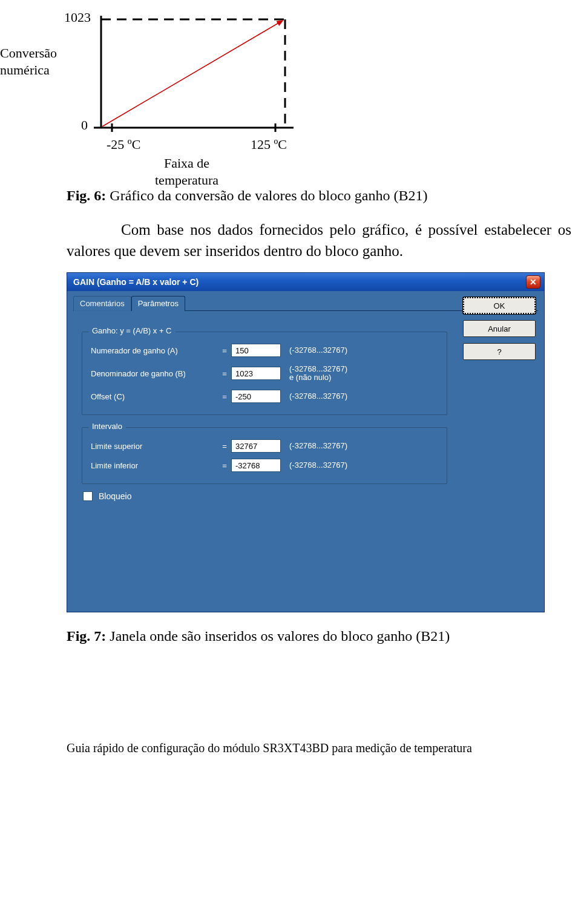  I want to click on chart-y-min: 0, so click(85, 125).